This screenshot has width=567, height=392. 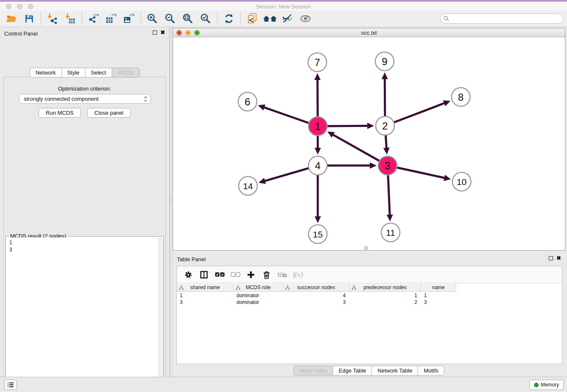 I want to click on import-network-icon, so click(x=52, y=19).